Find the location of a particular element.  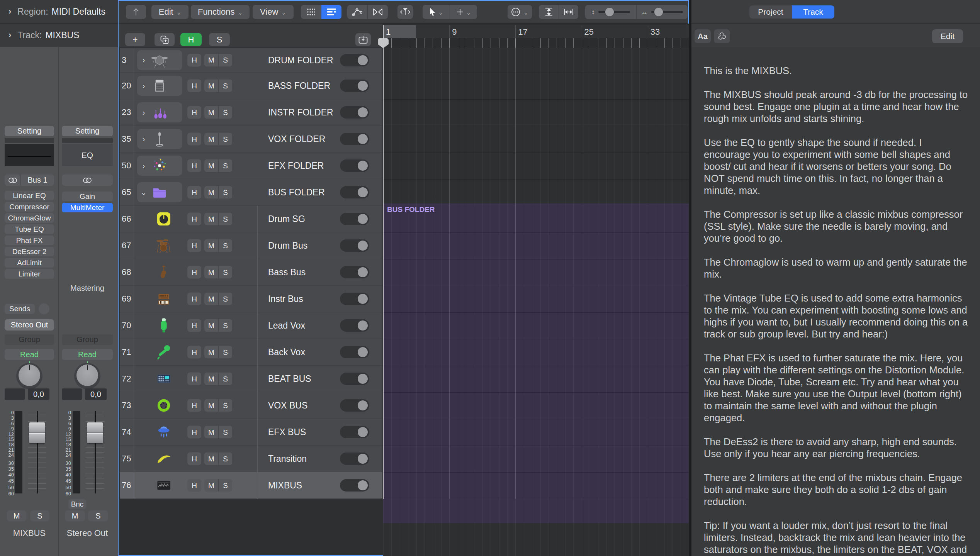

strip1-automation-button: Read is located at coordinates (29, 354).